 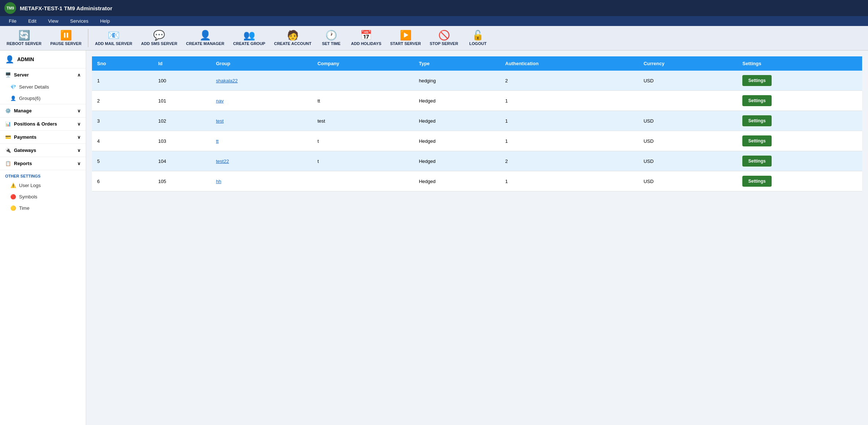 What do you see at coordinates (434, 8) in the screenshot?
I see `title-bar: TM9 METAFX-TEST-1 TM9 Administrator` at bounding box center [434, 8].